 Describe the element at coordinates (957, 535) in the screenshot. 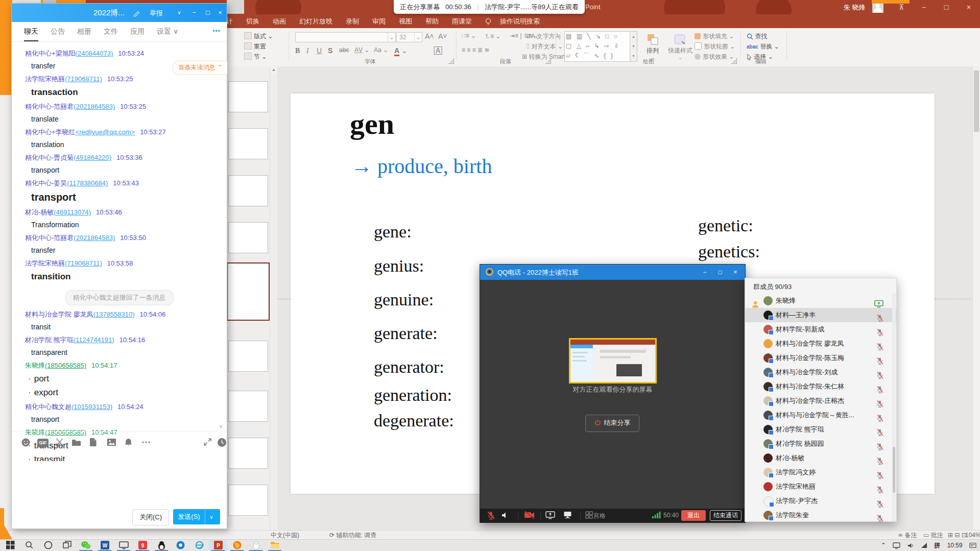

I see `status-view-icons: ⊞ ⊟ ⊡` at that location.